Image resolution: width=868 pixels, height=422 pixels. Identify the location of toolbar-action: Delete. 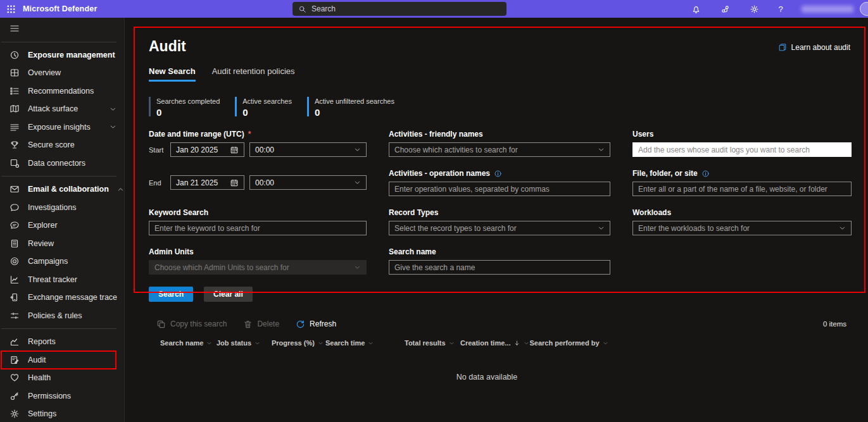
(261, 324).